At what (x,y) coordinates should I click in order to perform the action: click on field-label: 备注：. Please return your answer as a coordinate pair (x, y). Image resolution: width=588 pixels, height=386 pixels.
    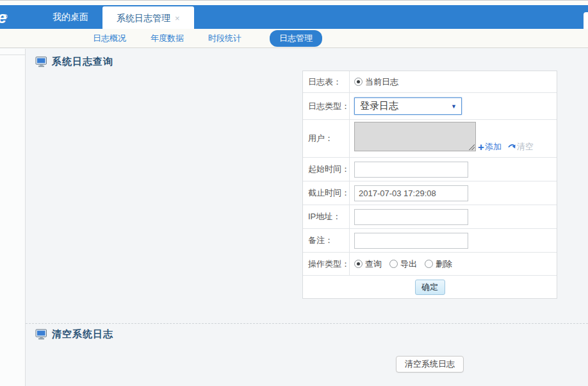
    Looking at the image, I should click on (327, 240).